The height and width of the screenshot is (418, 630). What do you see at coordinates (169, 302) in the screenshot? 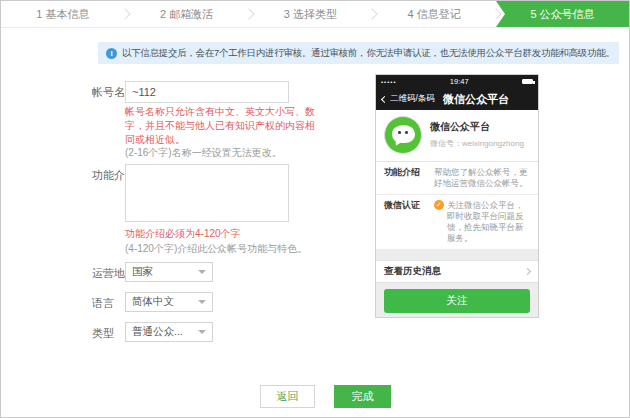
I see `language-select: 简体中文` at bounding box center [169, 302].